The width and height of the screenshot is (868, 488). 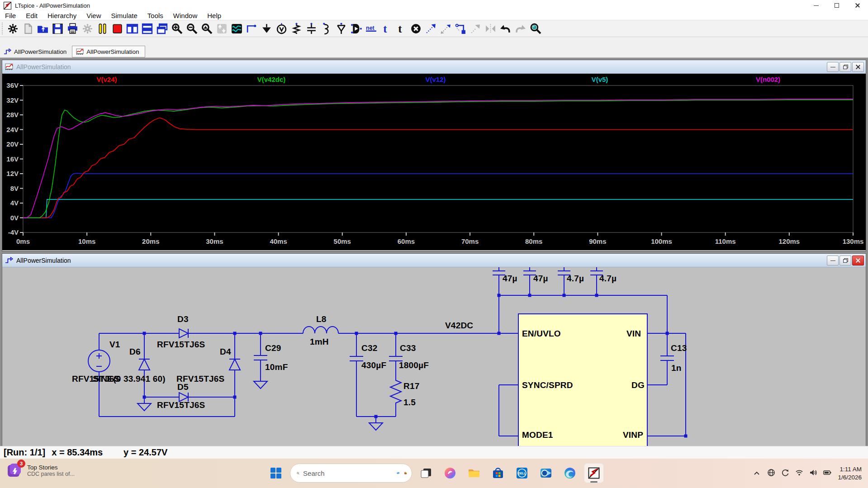 What do you see at coordinates (638, 385) in the screenshot?
I see `ic-pin-dg: DG` at bounding box center [638, 385].